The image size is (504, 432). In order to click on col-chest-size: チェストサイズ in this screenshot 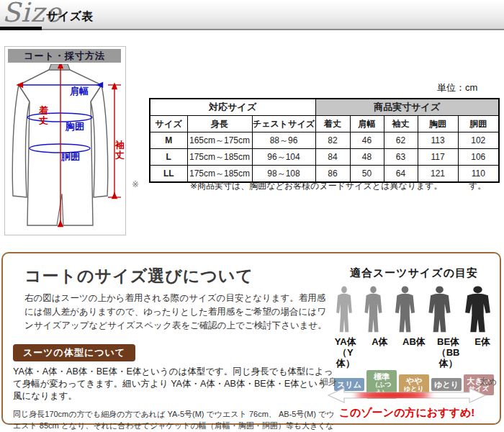, I will do `click(284, 124)`.